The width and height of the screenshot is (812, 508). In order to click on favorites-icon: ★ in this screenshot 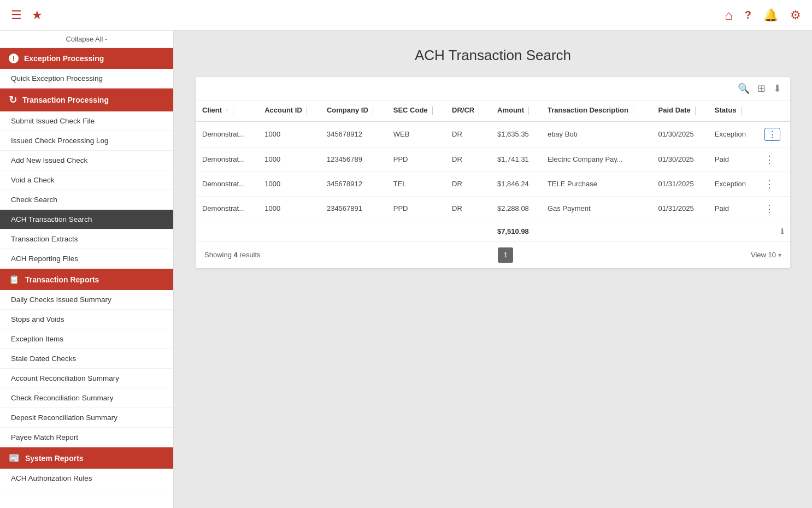, I will do `click(37, 15)`.